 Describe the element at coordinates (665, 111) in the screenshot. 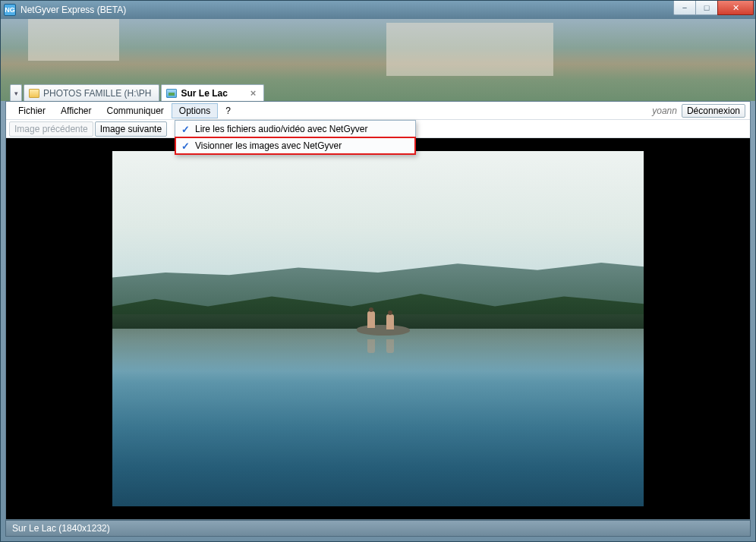

I see `username-label: yoann` at that location.